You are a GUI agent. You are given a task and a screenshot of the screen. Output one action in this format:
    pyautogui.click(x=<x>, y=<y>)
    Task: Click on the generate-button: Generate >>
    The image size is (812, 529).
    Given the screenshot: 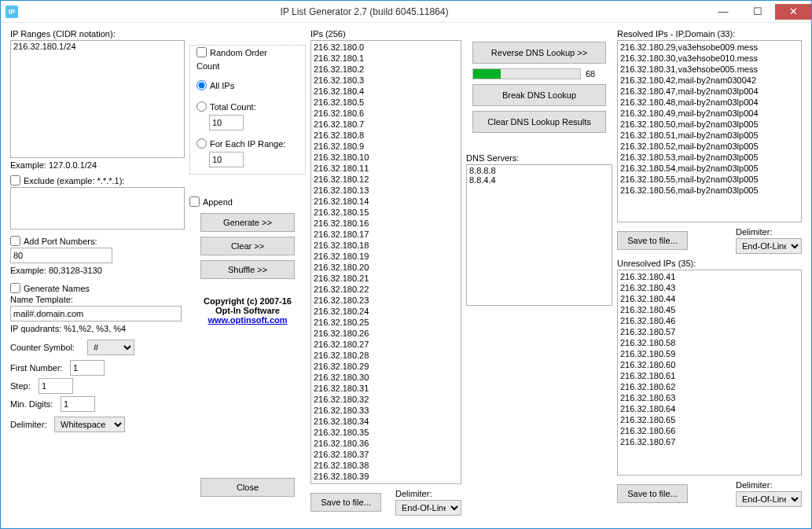 What is the action you would take?
    pyautogui.click(x=248, y=222)
    